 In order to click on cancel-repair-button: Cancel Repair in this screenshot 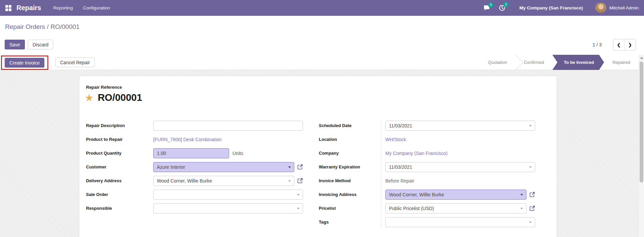, I will do `click(75, 63)`.